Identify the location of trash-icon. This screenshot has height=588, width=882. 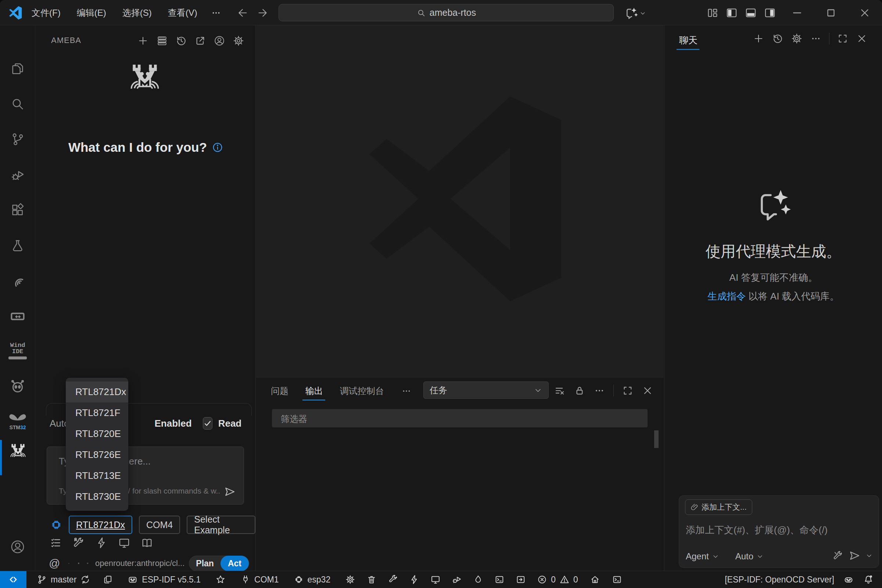
(371, 580).